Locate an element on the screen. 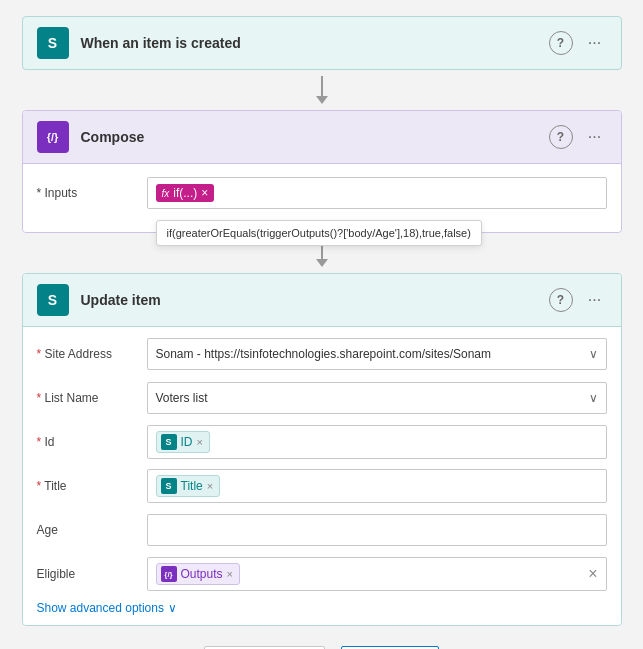  formula-container: fx if(...) × if(greaterOrEquals(triggerO… is located at coordinates (377, 193).